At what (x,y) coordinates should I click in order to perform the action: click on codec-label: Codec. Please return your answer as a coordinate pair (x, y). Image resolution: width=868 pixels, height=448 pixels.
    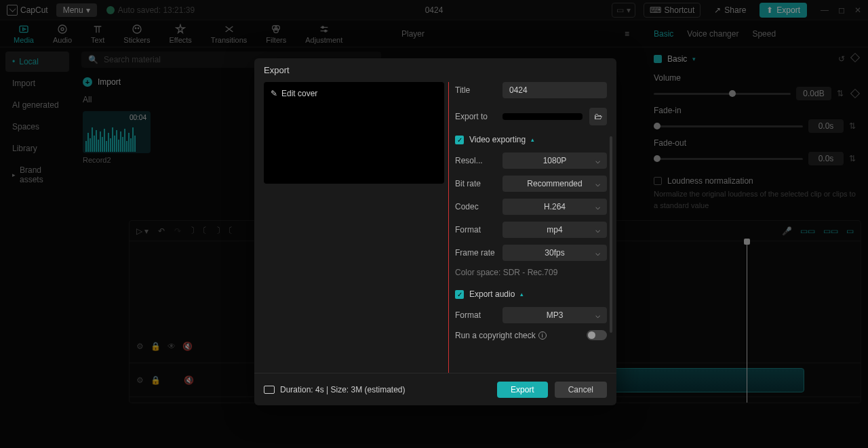
    Looking at the image, I should click on (479, 207).